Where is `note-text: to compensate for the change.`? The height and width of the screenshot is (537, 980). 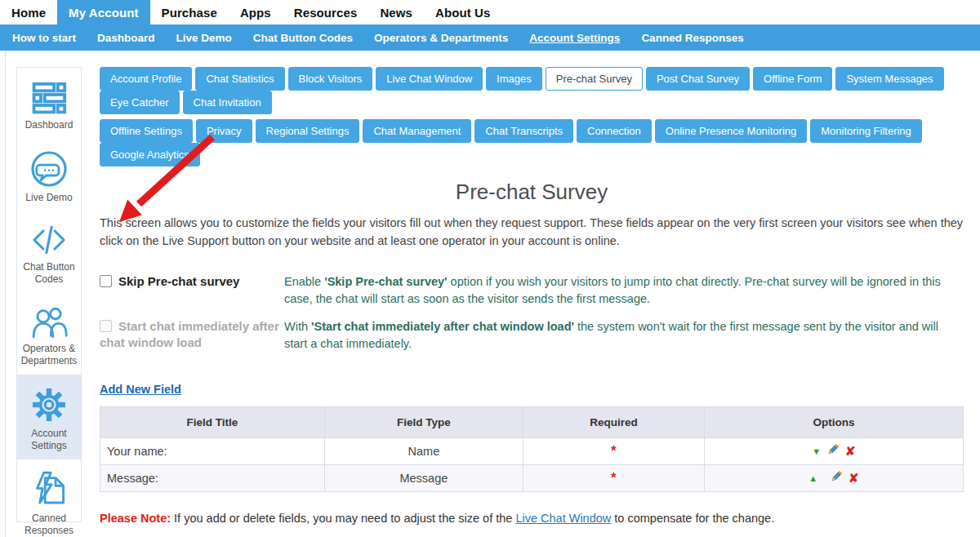
note-text: to compensate for the change. is located at coordinates (693, 518).